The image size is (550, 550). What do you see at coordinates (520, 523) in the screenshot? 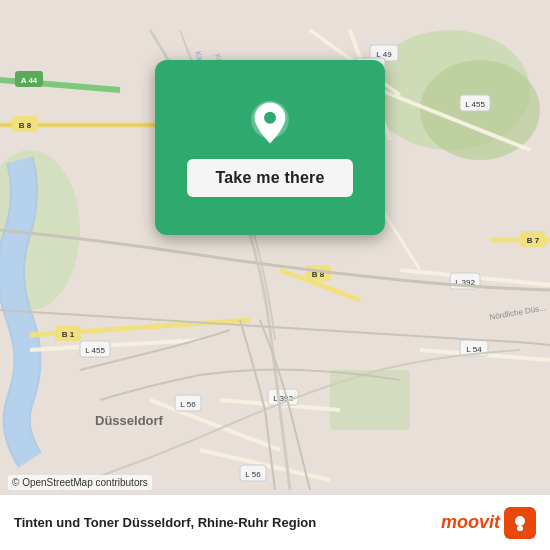
I see `moovit-icon` at bounding box center [520, 523].